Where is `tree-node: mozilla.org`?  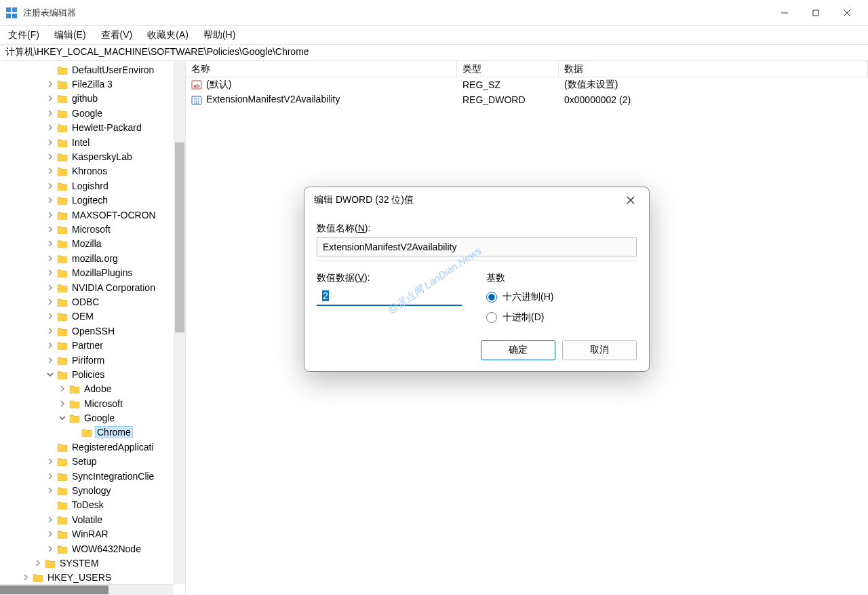
tree-node: mozilla.org is located at coordinates (92, 258).